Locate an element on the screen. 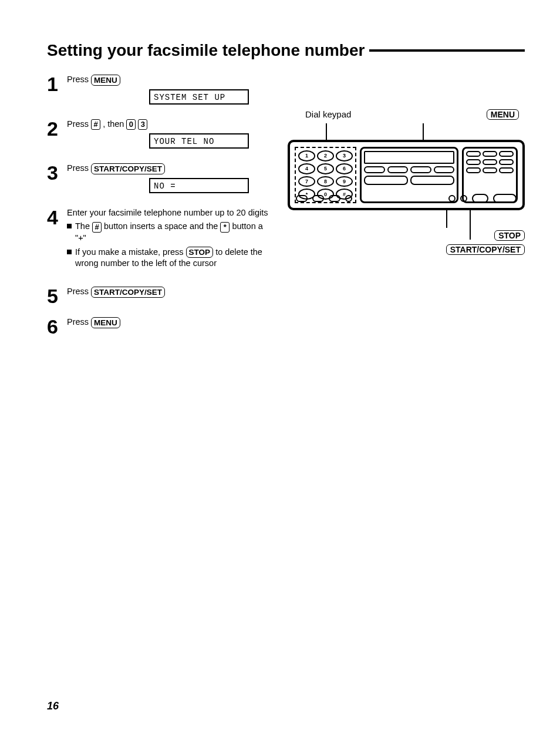 The image size is (560, 730). step-2: 2 Press # , then 0 3 YOUR TEL NO is located at coordinates (158, 136).